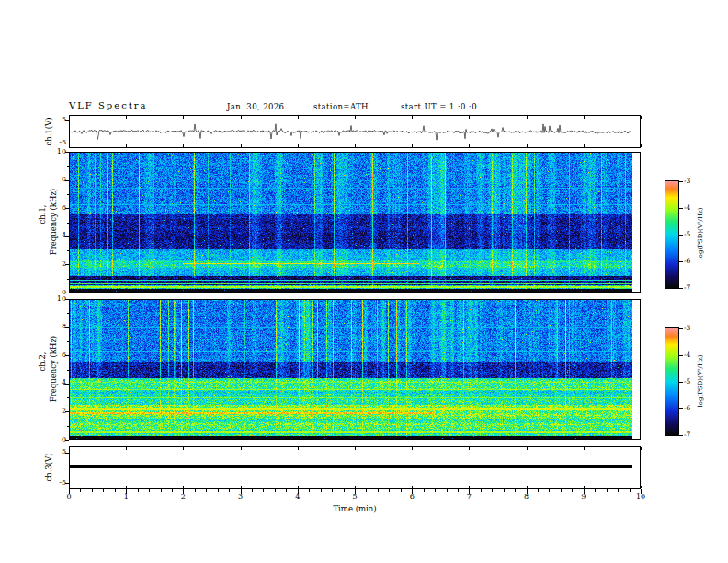  Describe the element at coordinates (527, 497) in the screenshot. I see `x-tick-label: 8` at that location.